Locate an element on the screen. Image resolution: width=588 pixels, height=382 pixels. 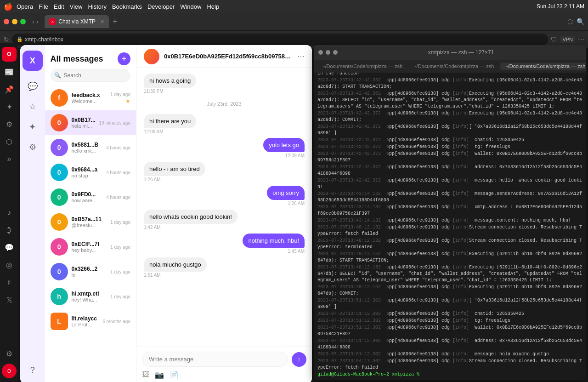
menu-developer: Developer is located at coordinates (161, 6).